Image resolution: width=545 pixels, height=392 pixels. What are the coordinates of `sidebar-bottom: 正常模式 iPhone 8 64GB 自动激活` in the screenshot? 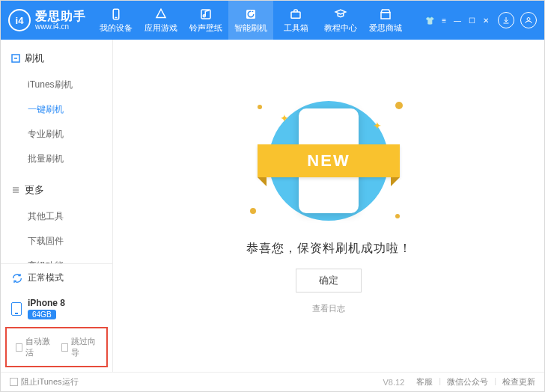 It's located at (57, 317).